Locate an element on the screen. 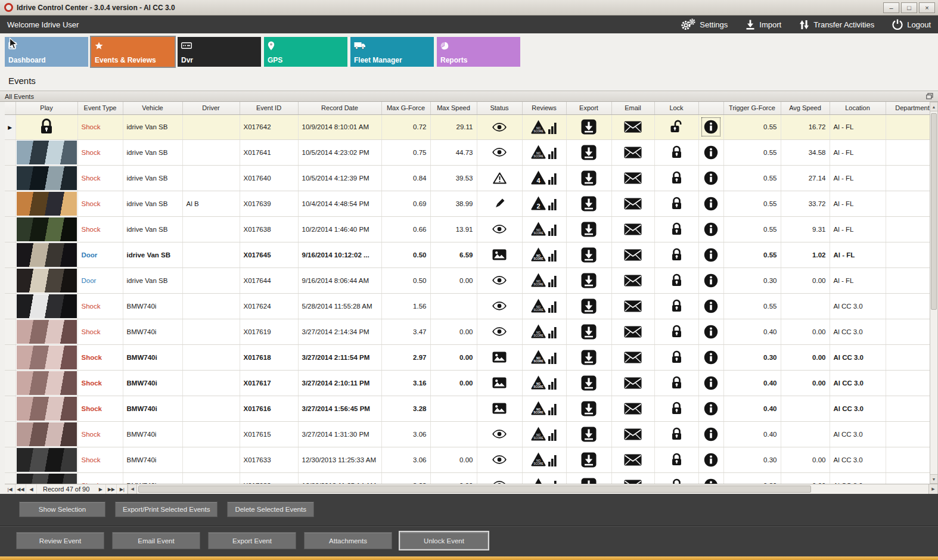 This screenshot has height=560, width=938. table-row: ▶ Shock BMW740i X017615 3/27/2014 1:31:3… is located at coordinates (467, 434).